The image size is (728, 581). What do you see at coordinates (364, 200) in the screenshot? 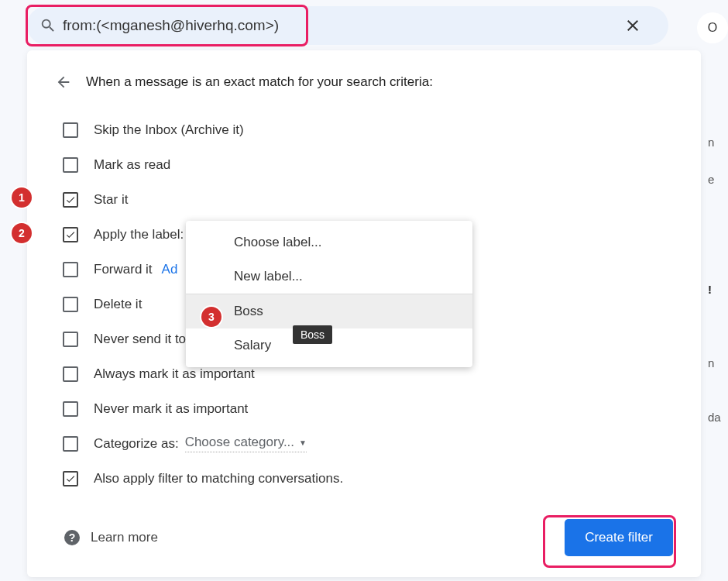
I see `option-star-it: Star it` at bounding box center [364, 200].